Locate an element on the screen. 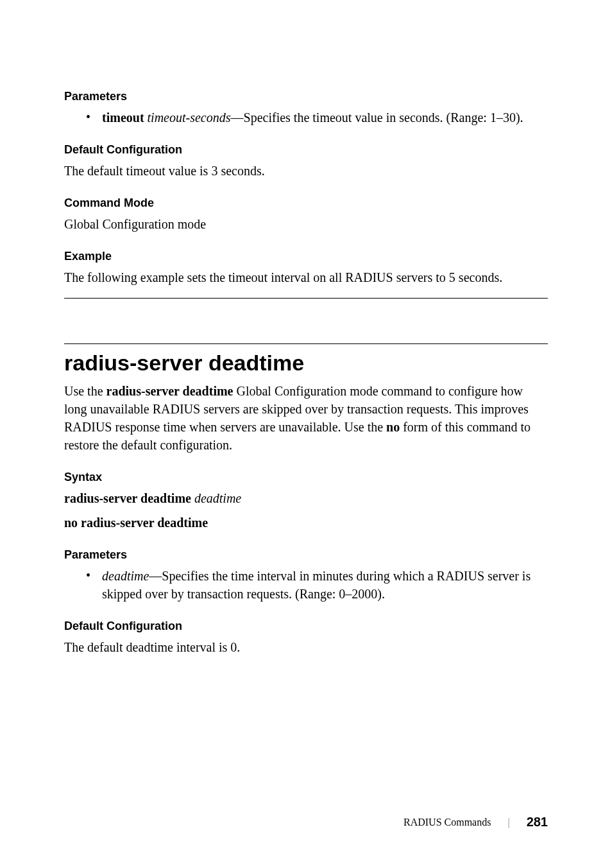 This screenshot has width=612, height=868. bullet-rest-2: —Specifies the time interval in minutes … is located at coordinates (316, 585).